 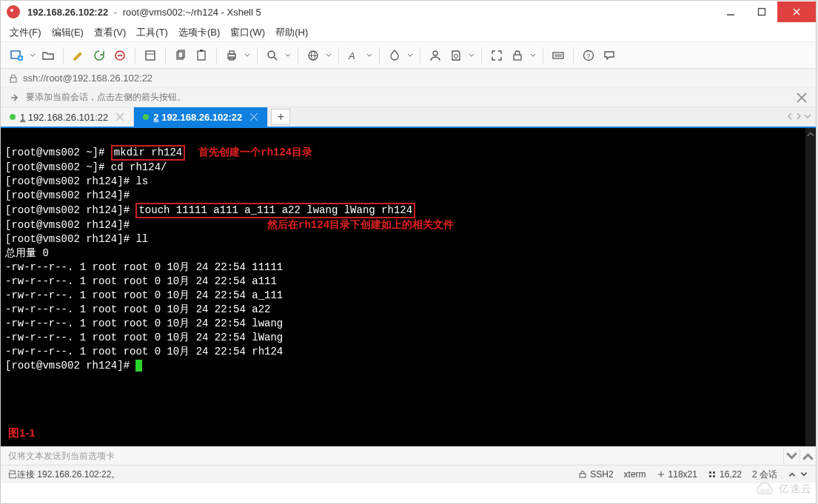 What do you see at coordinates (78, 56) in the screenshot?
I see `edit-icon` at bounding box center [78, 56].